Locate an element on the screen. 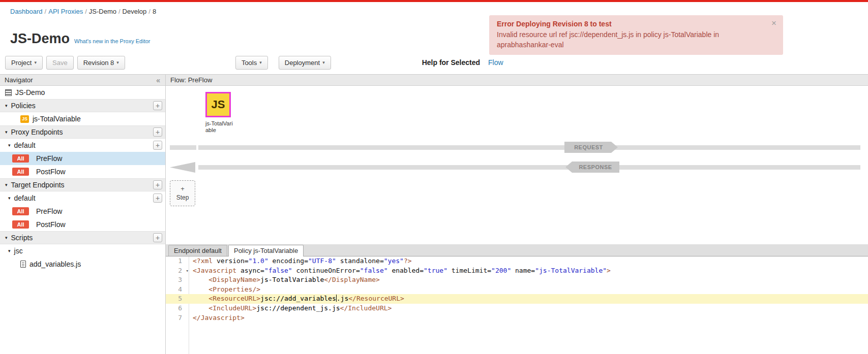  code-line-3: 3 <DisplayName>js-TotalVariable</Display… is located at coordinates (517, 280).